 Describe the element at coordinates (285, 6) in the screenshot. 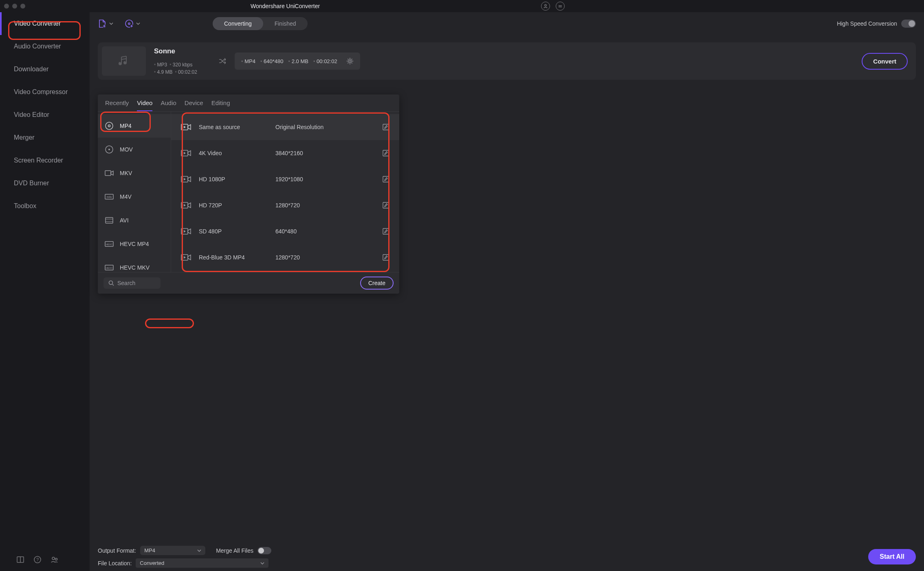

I see `app-title: Wondershare UniConverter` at that location.